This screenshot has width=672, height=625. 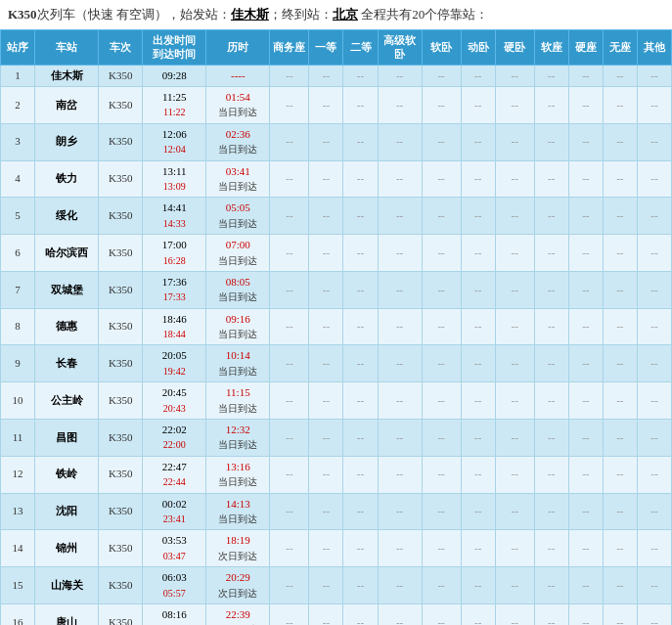 I want to click on cell-station: 铁力, so click(x=67, y=179).